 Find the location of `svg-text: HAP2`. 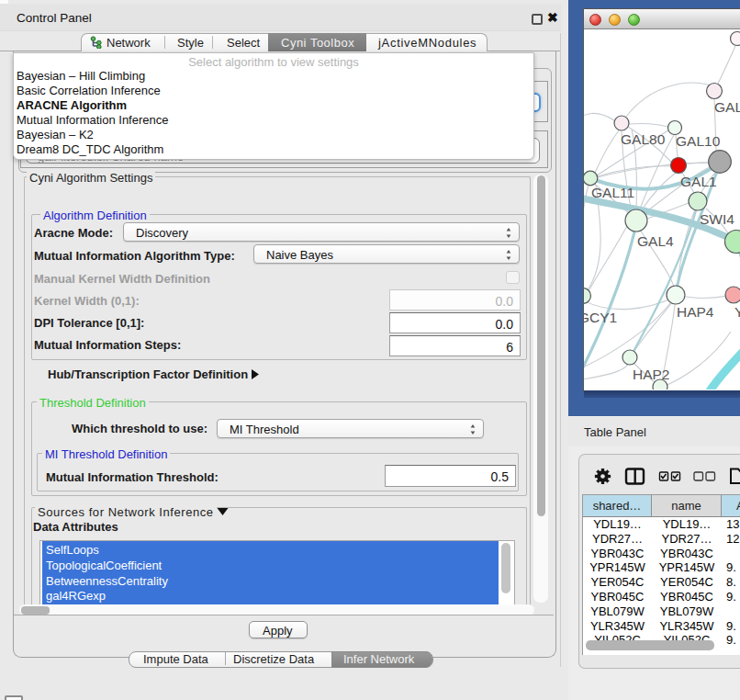

svg-text: HAP2 is located at coordinates (652, 375).